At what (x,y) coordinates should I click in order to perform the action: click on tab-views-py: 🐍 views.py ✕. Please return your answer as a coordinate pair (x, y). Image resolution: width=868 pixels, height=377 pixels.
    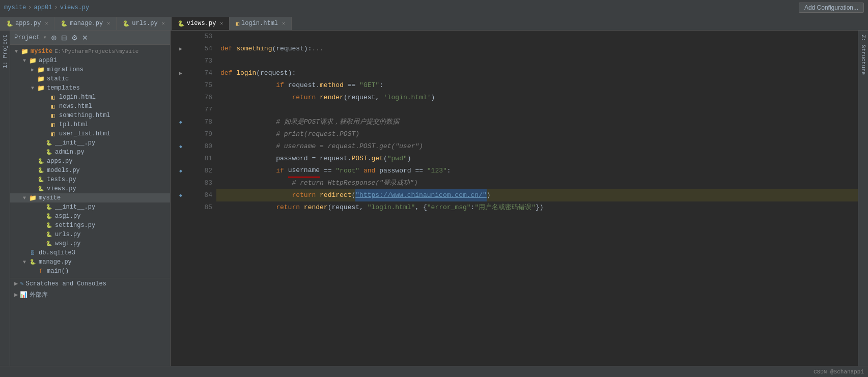
    Looking at the image, I should click on (201, 23).